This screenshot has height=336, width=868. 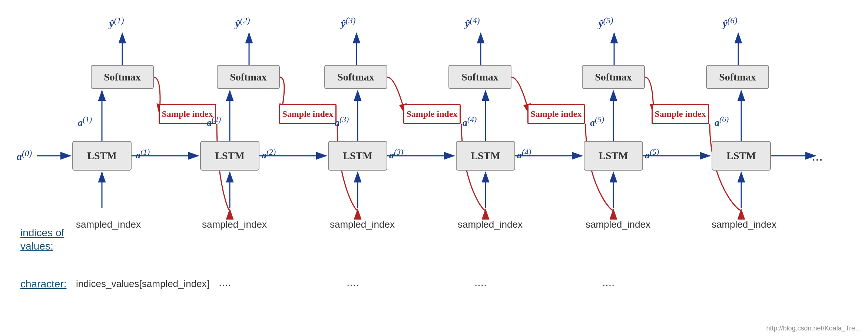 I want to click on a5-up-label: a(5), so click(x=597, y=122).